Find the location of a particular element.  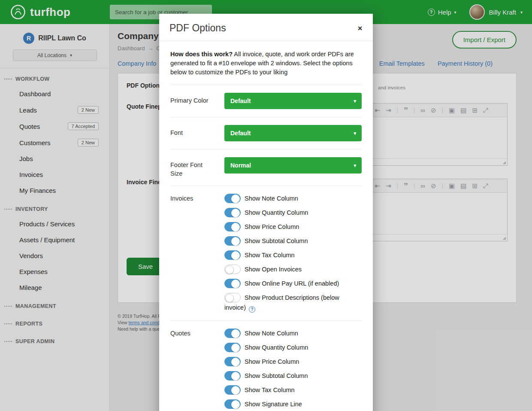

select-value: Normal is located at coordinates (241, 165).